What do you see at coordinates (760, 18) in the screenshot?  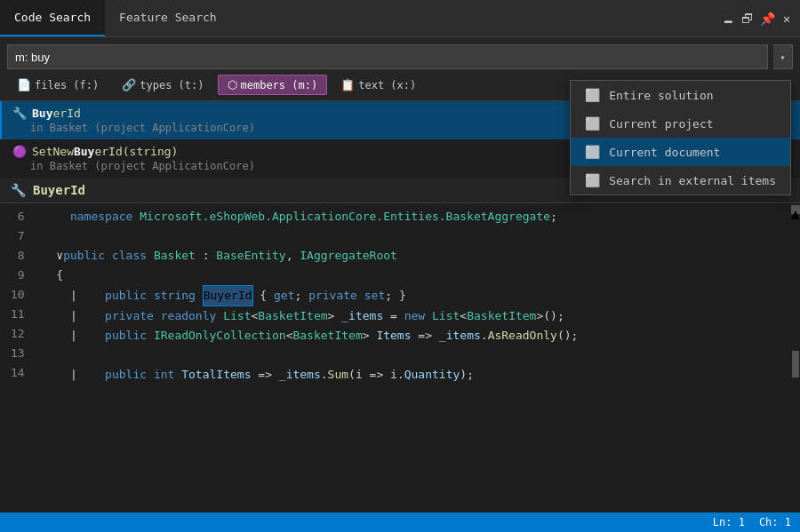 I see `title-bar-actions: 🗕 🗗 📌 ✕` at bounding box center [760, 18].